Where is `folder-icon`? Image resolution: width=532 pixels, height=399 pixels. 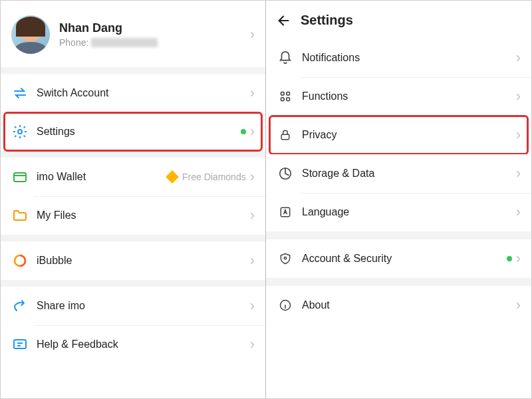
folder-icon is located at coordinates (20, 215).